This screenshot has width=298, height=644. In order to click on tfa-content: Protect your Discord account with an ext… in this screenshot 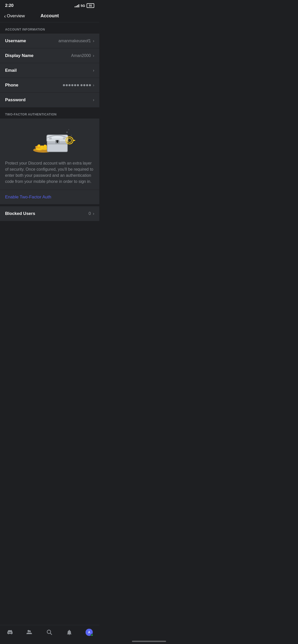, I will do `click(50, 154)`.